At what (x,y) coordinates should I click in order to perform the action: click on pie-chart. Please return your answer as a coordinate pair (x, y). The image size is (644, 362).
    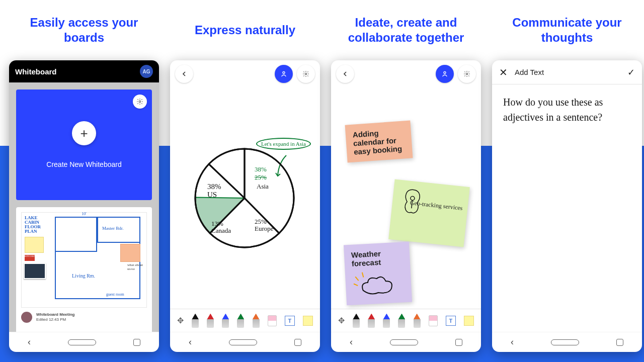
    Looking at the image, I should click on (245, 198).